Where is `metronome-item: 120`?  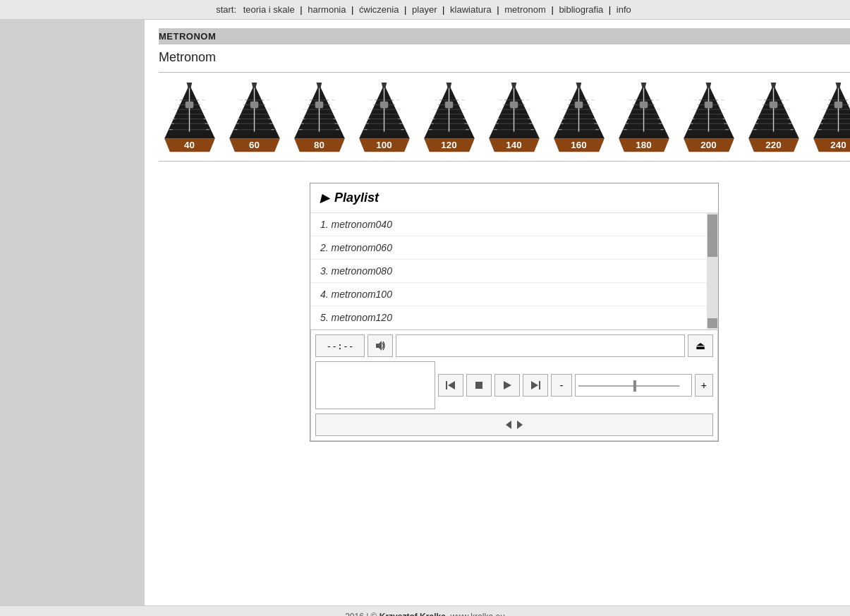
metronome-item: 120 is located at coordinates (449, 119).